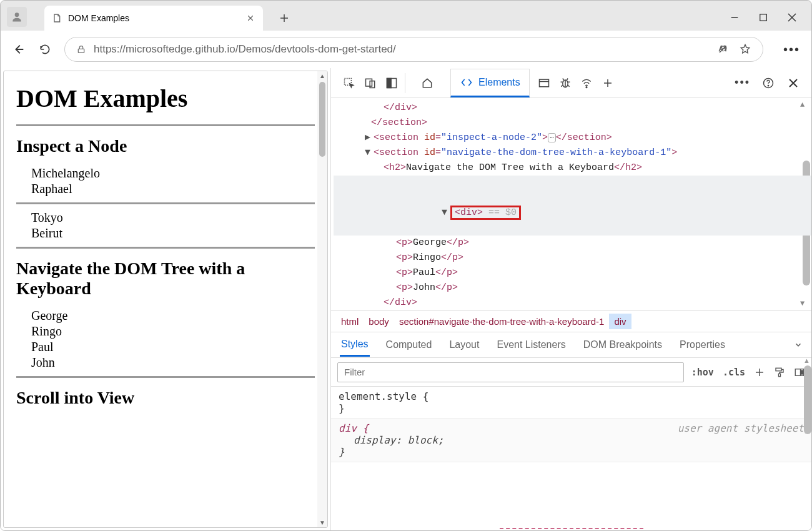  I want to click on styles-tab-dom-breakpoints: DOM Breakpoints, so click(623, 345).